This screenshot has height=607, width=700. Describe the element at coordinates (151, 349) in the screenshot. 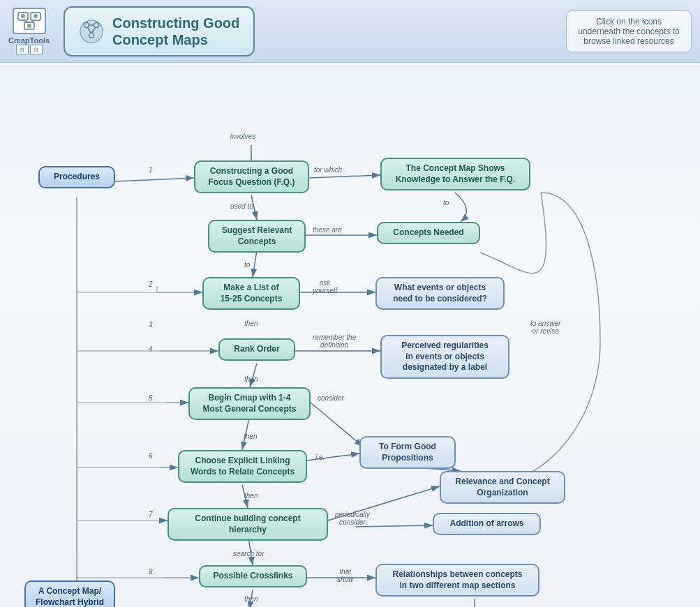

I see `link-4: 4` at that location.